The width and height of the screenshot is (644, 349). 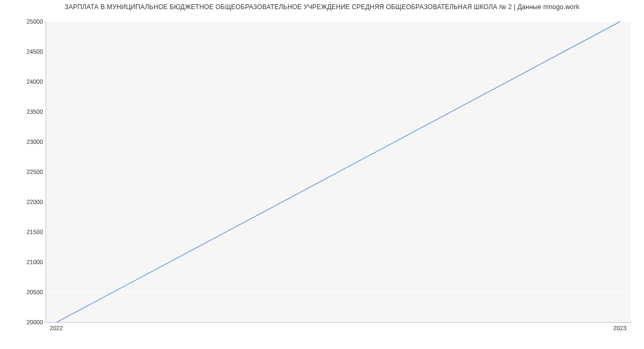 I want to click on y-tick-label: 21000, so click(x=23, y=262).